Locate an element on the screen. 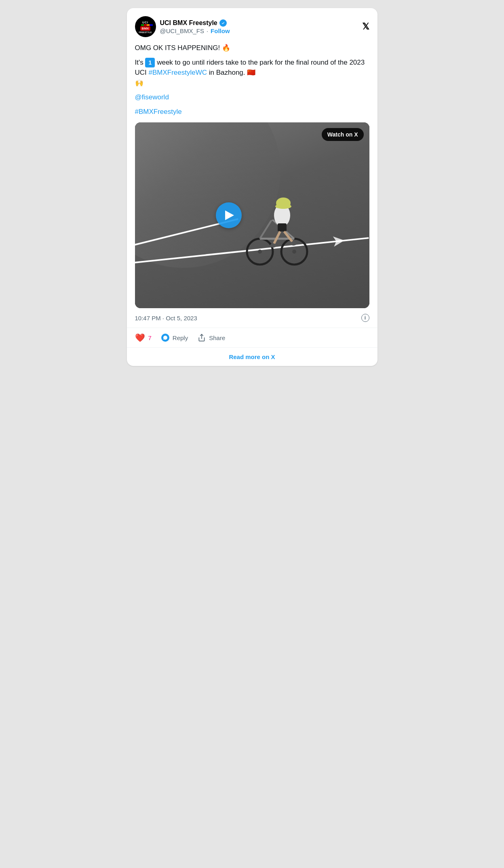  tweet-line2: It's 1 week to go until riders take to t… is located at coordinates (252, 73).